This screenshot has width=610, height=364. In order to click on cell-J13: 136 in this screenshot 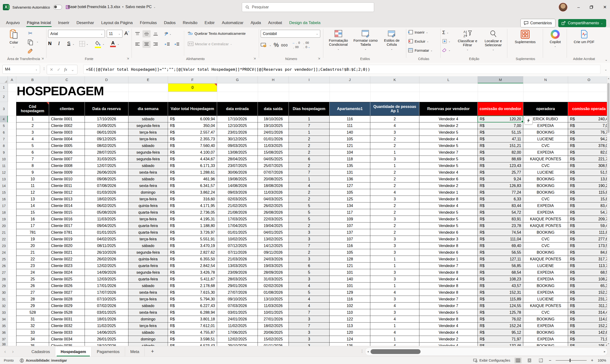, I will do `click(350, 179)`.